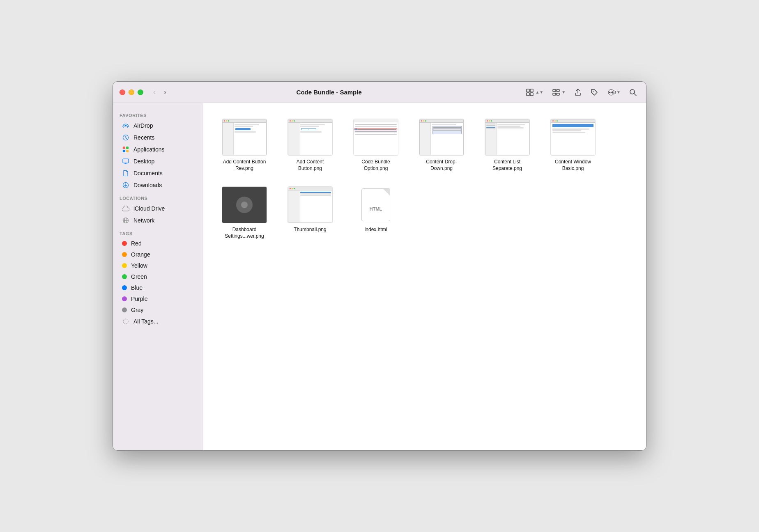  What do you see at coordinates (310, 145) in the screenshot?
I see `file-item-add-content-btn: + Add Content Button.png` at bounding box center [310, 145].